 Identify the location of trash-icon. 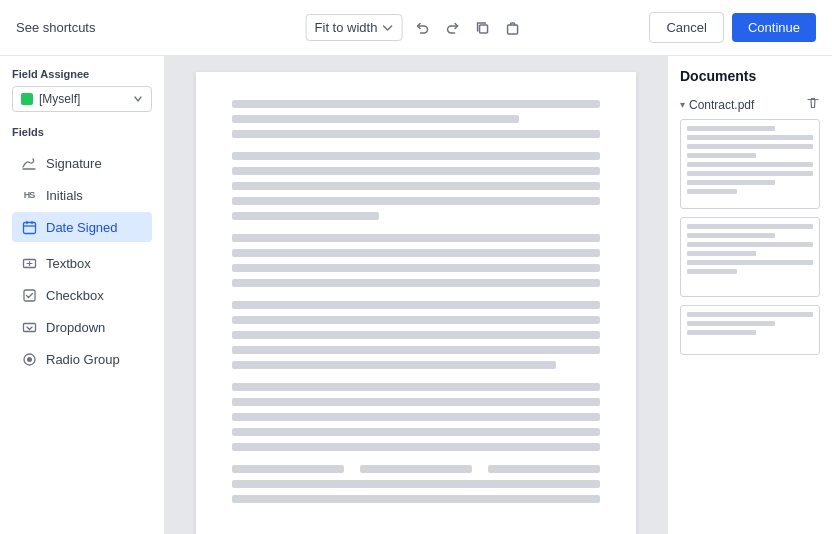
(813, 103).